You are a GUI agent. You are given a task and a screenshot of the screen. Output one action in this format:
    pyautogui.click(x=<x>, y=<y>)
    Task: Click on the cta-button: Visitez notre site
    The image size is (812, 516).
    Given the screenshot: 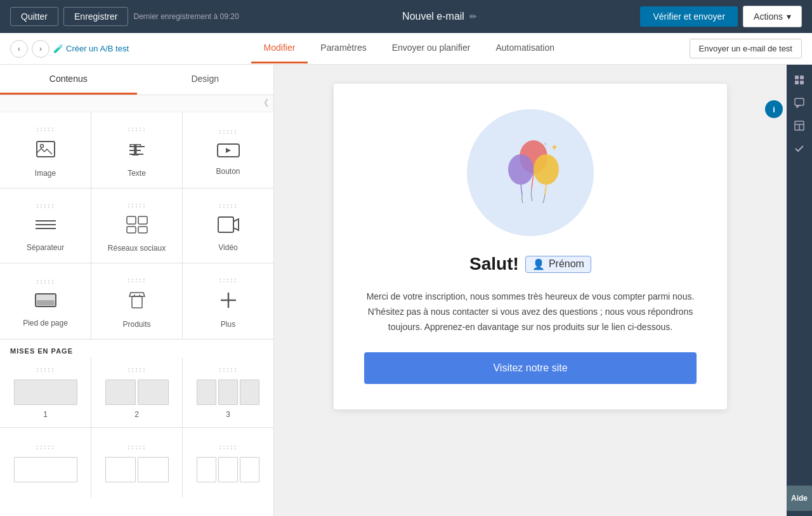 What is the action you would take?
    pyautogui.click(x=530, y=368)
    